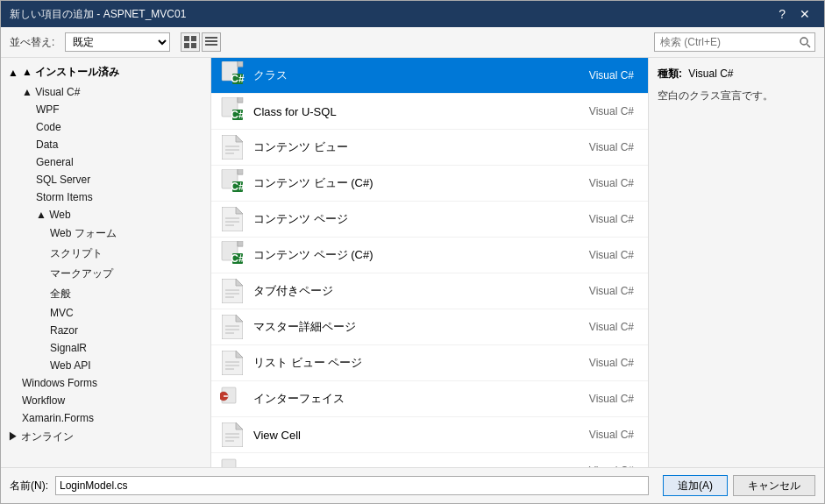  I want to click on tree-item-online: ▶ オンライン, so click(105, 437).